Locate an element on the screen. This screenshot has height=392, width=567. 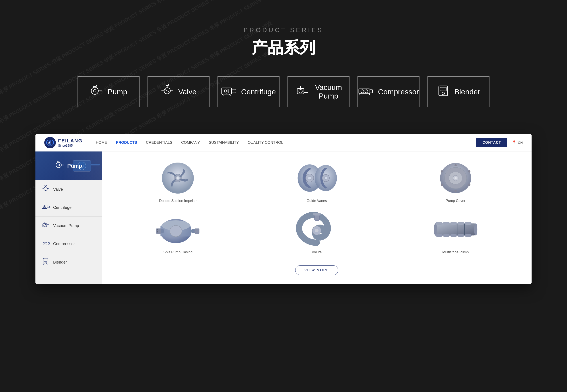
nav-company: COMPANY is located at coordinates (191, 143).